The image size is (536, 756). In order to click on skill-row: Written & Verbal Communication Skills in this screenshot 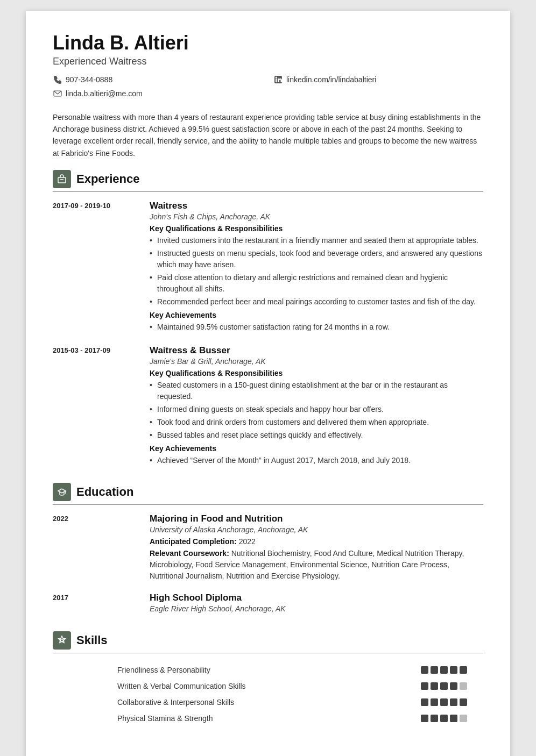, I will do `click(268, 686)`.